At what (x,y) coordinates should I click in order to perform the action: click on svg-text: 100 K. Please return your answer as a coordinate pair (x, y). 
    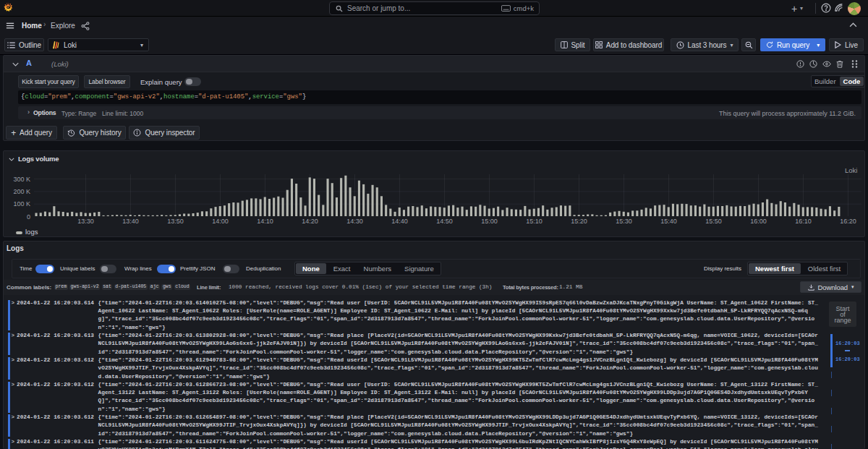
    Looking at the image, I should click on (22, 204).